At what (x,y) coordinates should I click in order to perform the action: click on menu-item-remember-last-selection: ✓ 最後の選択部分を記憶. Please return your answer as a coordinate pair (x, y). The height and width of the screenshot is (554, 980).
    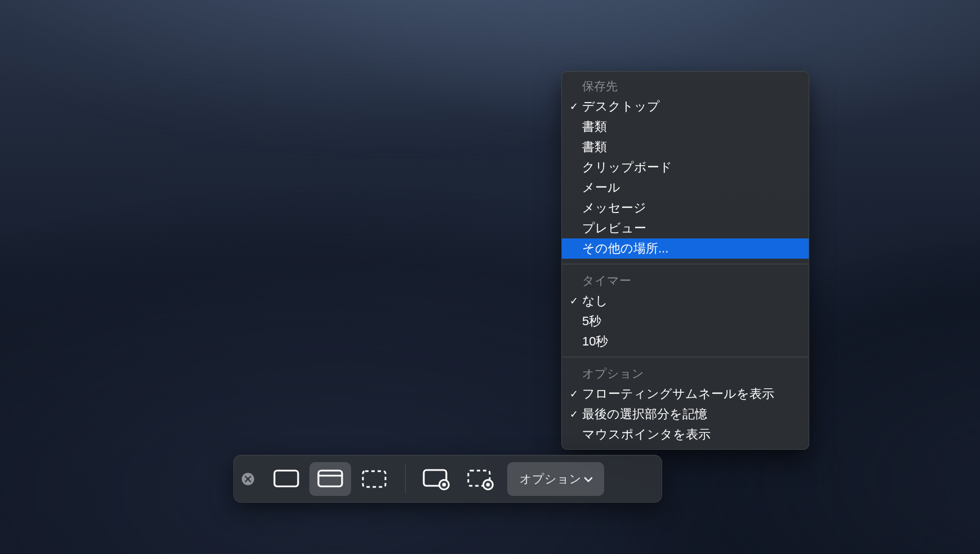
    Looking at the image, I should click on (685, 414).